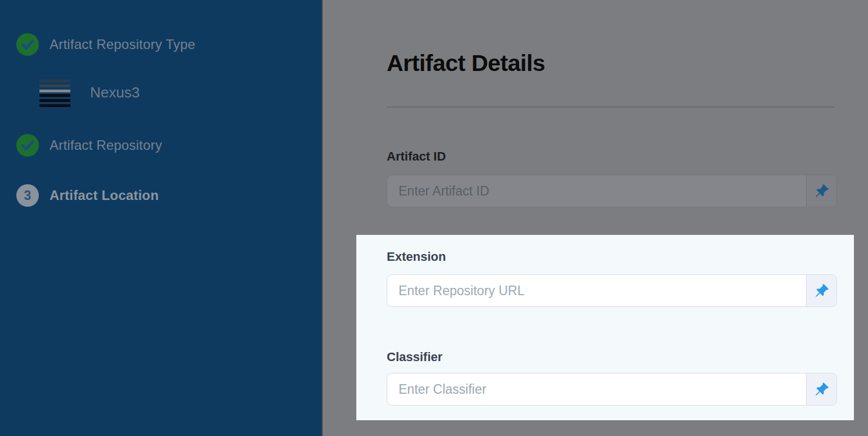  I want to click on classifier-input, so click(597, 389).